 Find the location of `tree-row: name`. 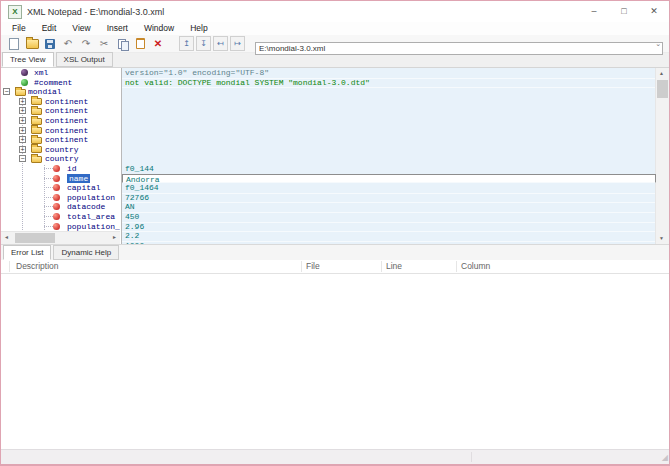

tree-row: name is located at coordinates (60, 179).